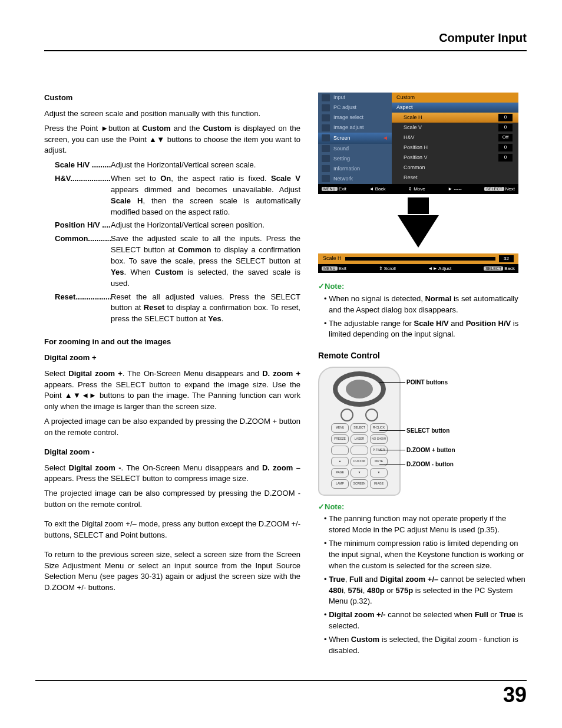  What do you see at coordinates (422, 431) in the screenshot?
I see `remote-diagram: MENUSELECTR-CLICK FREEZELASERNO SHOW P-T…` at bounding box center [422, 431].